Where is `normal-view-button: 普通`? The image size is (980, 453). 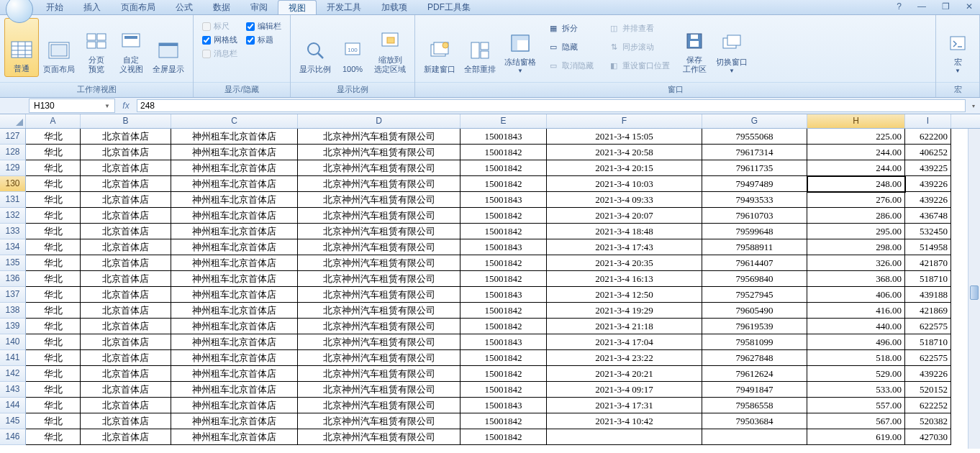
normal-view-button: 普通 is located at coordinates (22, 47).